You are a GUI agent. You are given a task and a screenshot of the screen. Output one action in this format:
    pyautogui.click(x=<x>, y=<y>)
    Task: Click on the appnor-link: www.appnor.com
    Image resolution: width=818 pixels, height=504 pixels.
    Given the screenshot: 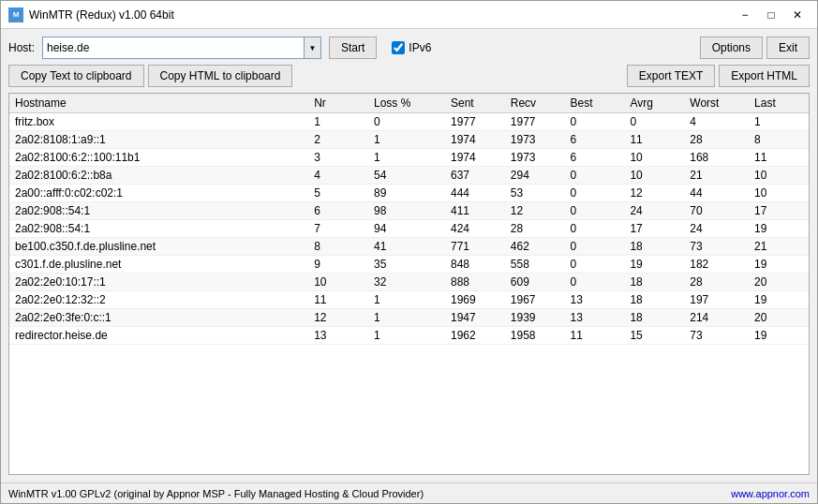 What is the action you would take?
    pyautogui.click(x=770, y=494)
    